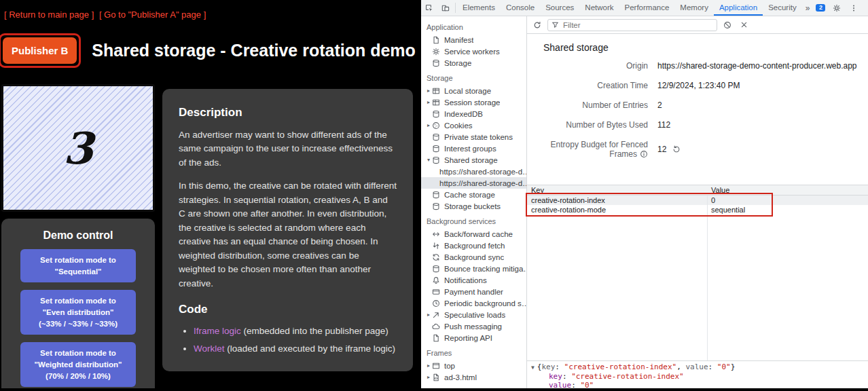 The height and width of the screenshot is (391, 868). Describe the element at coordinates (288, 310) in the screenshot. I see `code-title: Code` at that location.